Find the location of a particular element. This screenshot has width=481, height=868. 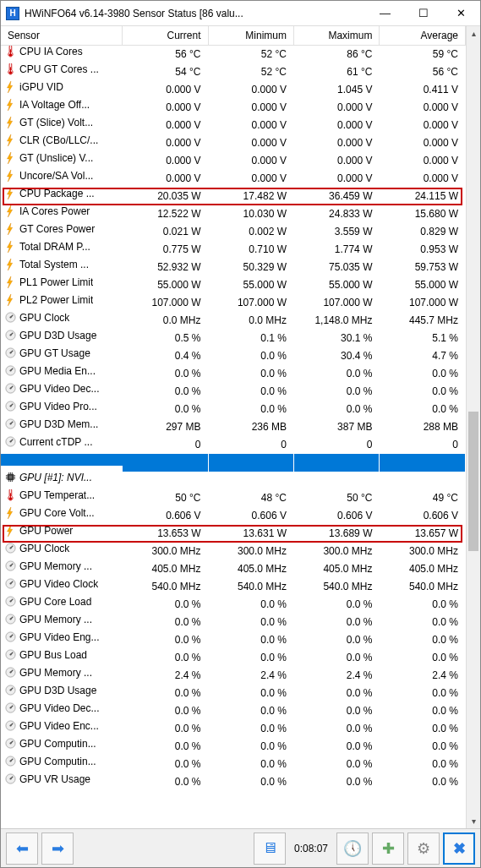

sensor-cell: GT Cores Power is located at coordinates (62, 229).